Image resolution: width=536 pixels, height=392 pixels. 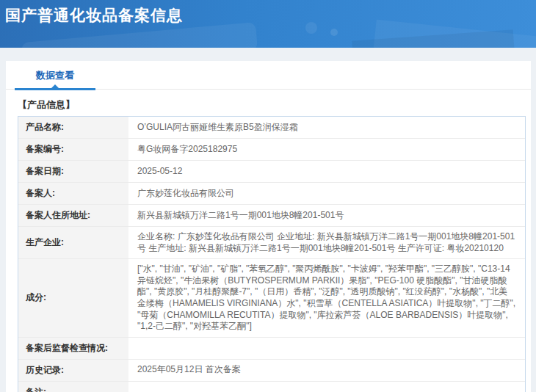 What do you see at coordinates (272, 172) in the screenshot?
I see `table-row-filing-date: 备案日期: 2025-05-12` at bounding box center [272, 172].